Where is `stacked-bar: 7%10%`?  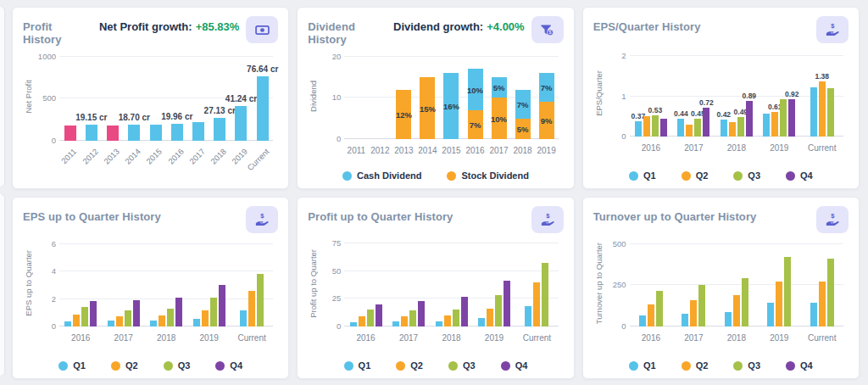
stacked-bar: 7%10% is located at coordinates (476, 96).